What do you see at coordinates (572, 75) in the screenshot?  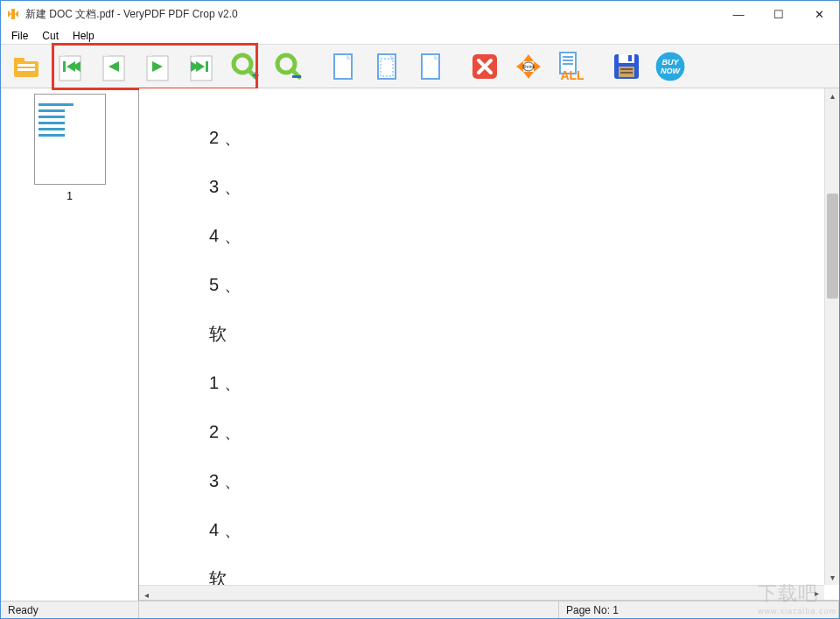 I see `svg-text: ALL` at bounding box center [572, 75].